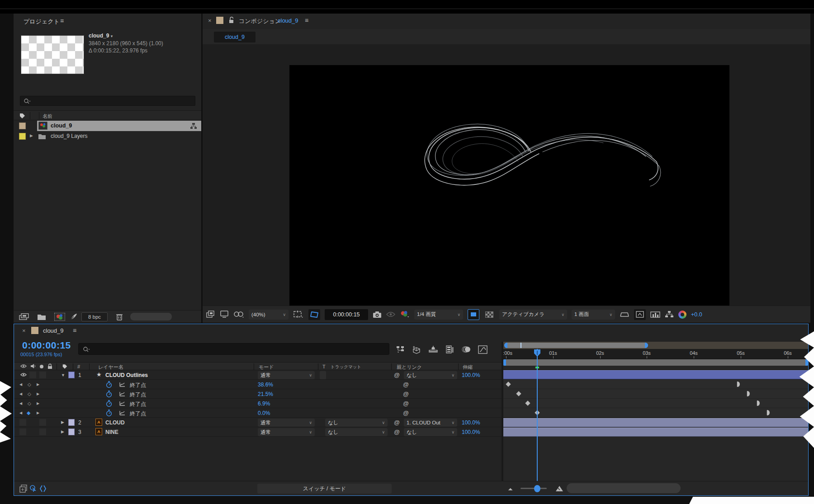  I want to click on panel-comp-name: cloud_9, so click(288, 21).